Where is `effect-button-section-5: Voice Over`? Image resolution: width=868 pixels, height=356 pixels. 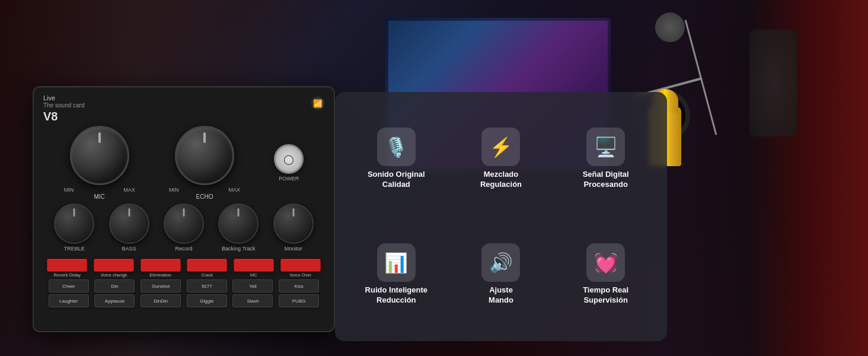 effect-button-section-5: Voice Over is located at coordinates (301, 268).